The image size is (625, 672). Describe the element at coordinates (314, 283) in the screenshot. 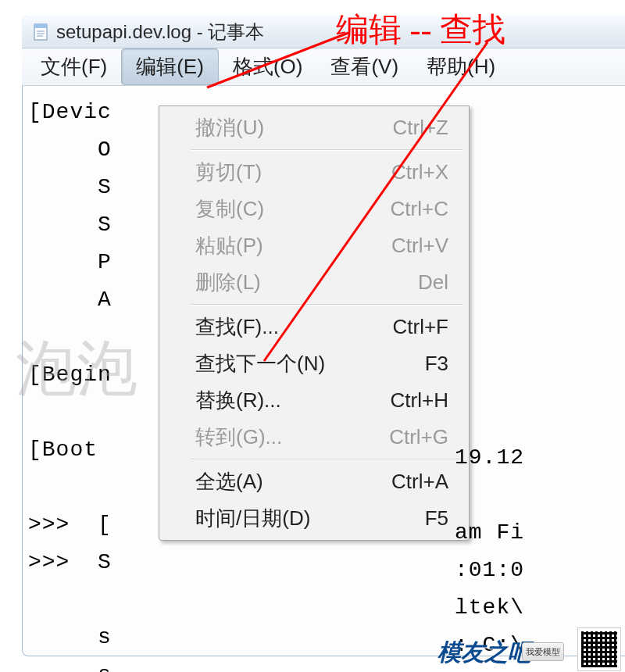

I see `menu-item: 删除(L)Del` at that location.